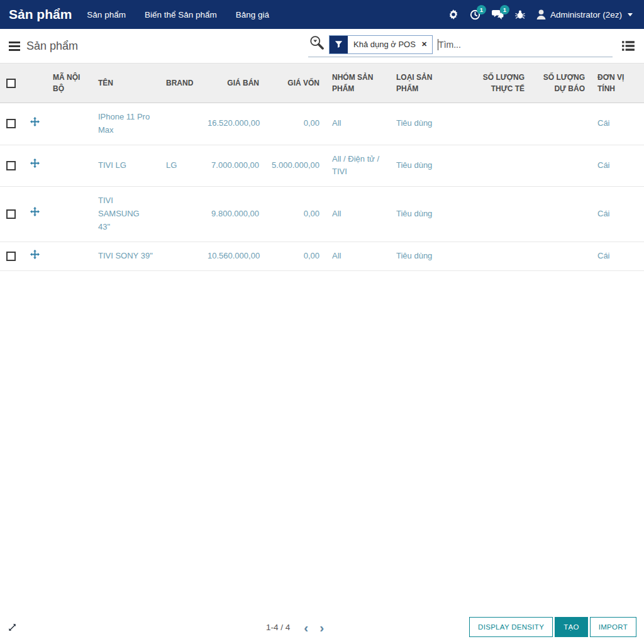 The width and height of the screenshot is (644, 644). Describe the element at coordinates (233, 83) in the screenshot. I see `header-sale-price: GIÁ BÁN` at that location.